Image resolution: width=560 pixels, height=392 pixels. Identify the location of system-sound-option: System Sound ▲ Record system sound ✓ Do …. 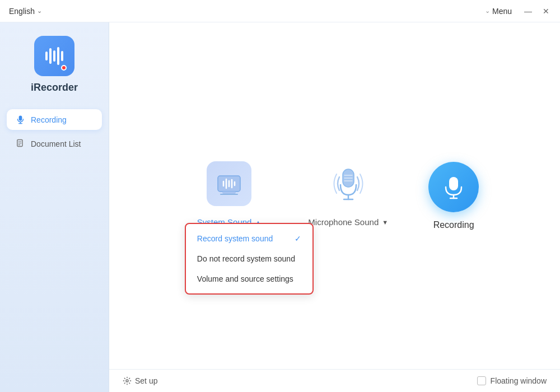
(229, 196).